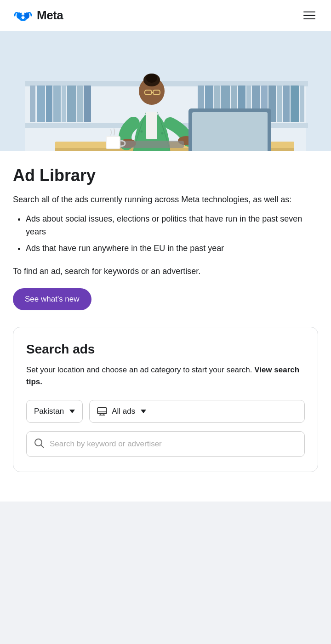 This screenshot has width=331, height=644. Describe the element at coordinates (172, 249) in the screenshot. I see `bullet-item-2: Ads that have run anywhere in the EU in …` at that location.